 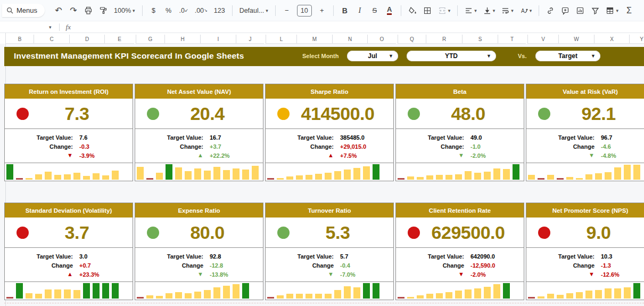 What do you see at coordinates (576, 39) in the screenshot?
I see `column-header-W: W` at bounding box center [576, 39].